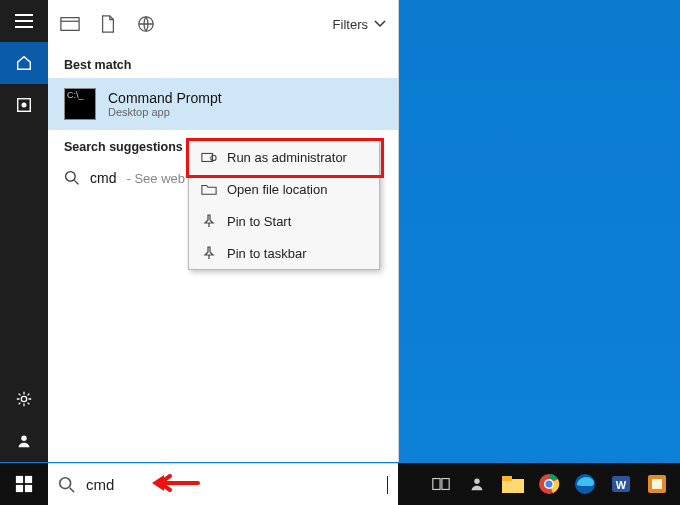 The image size is (680, 505). What do you see at coordinates (209, 157) in the screenshot?
I see `admin-icon` at bounding box center [209, 157].